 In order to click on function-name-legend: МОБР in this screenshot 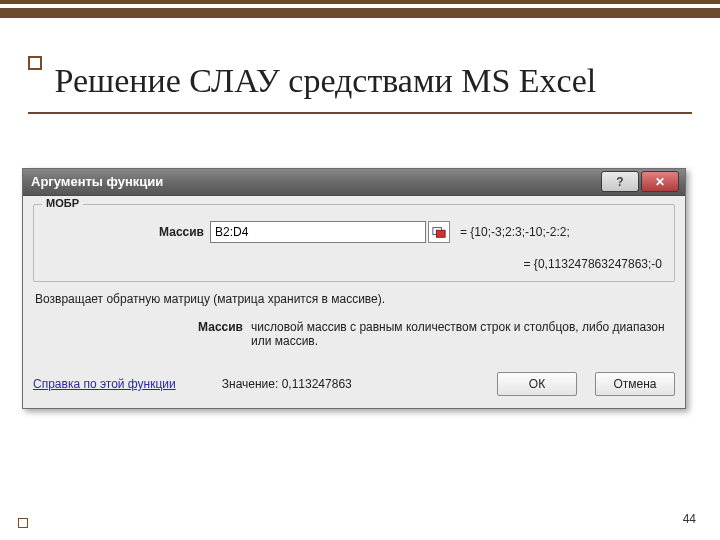, I will do `click(62, 203)`.